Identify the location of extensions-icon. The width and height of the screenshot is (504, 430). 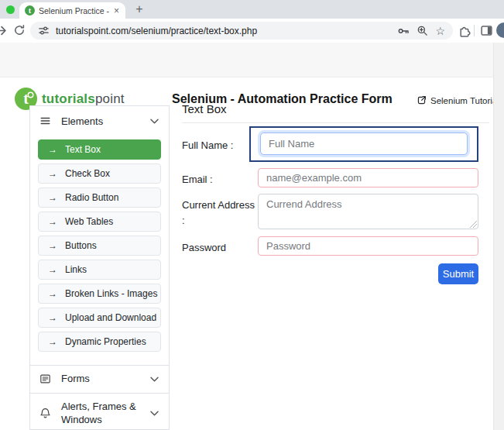
(465, 31).